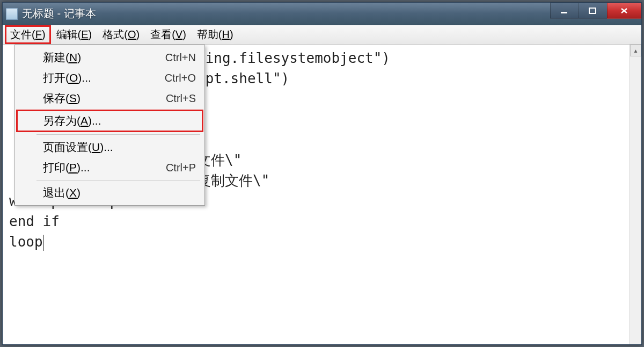  What do you see at coordinates (109, 147) in the screenshot?
I see `menu-item-page-setup: 页面设置(U)...` at bounding box center [109, 147].